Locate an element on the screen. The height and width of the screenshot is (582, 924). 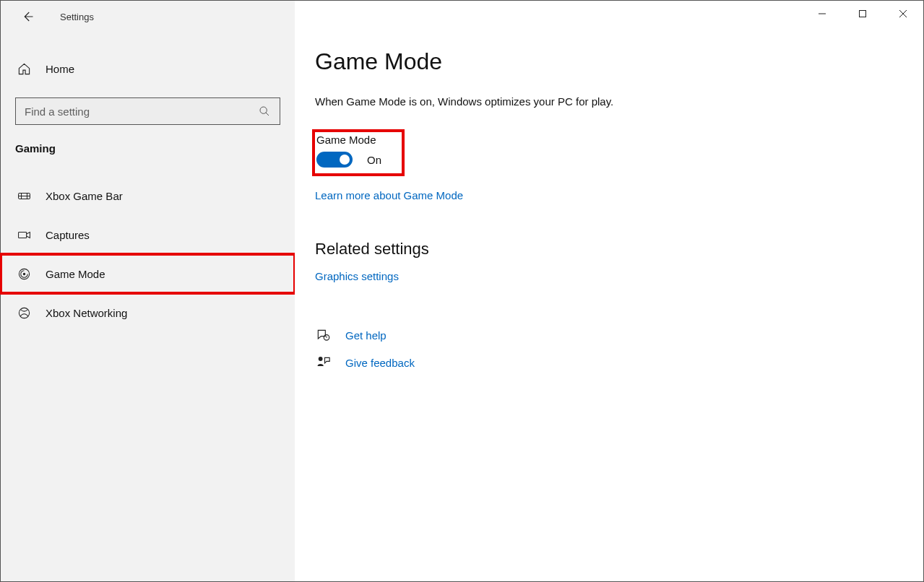
toggle-label: Game Mode is located at coordinates (349, 140).